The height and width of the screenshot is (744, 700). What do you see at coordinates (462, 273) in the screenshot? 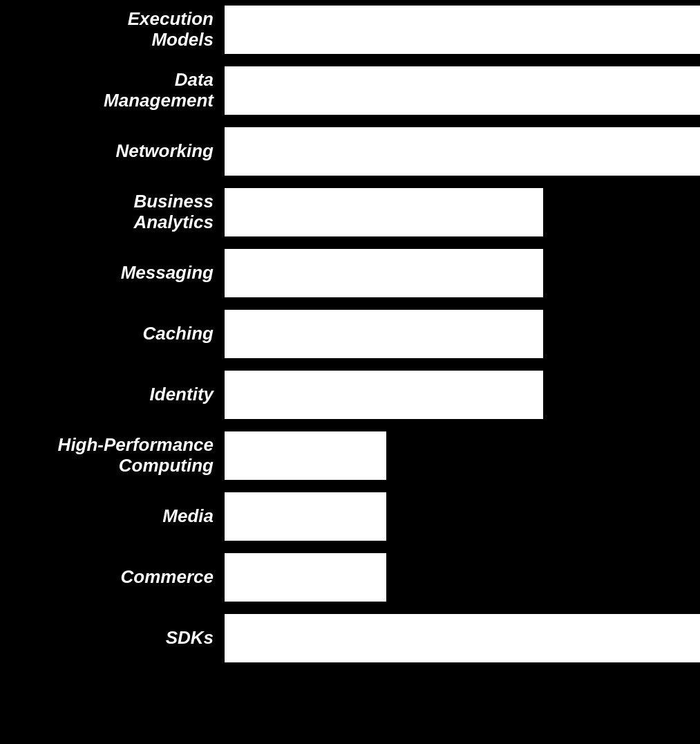
I see `bar-cell-messaging` at bounding box center [462, 273].